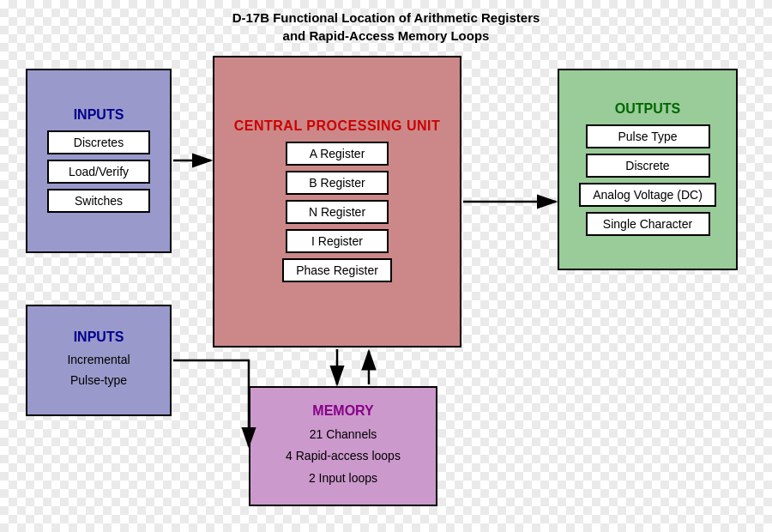 The height and width of the screenshot is (532, 772). What do you see at coordinates (99, 161) in the screenshot?
I see `inputs-top-box: INPUTS Discretes Load/Verify Switches` at bounding box center [99, 161].